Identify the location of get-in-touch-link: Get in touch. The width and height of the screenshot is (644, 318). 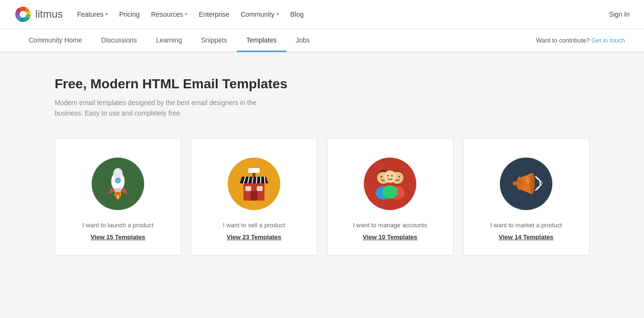
(608, 40).